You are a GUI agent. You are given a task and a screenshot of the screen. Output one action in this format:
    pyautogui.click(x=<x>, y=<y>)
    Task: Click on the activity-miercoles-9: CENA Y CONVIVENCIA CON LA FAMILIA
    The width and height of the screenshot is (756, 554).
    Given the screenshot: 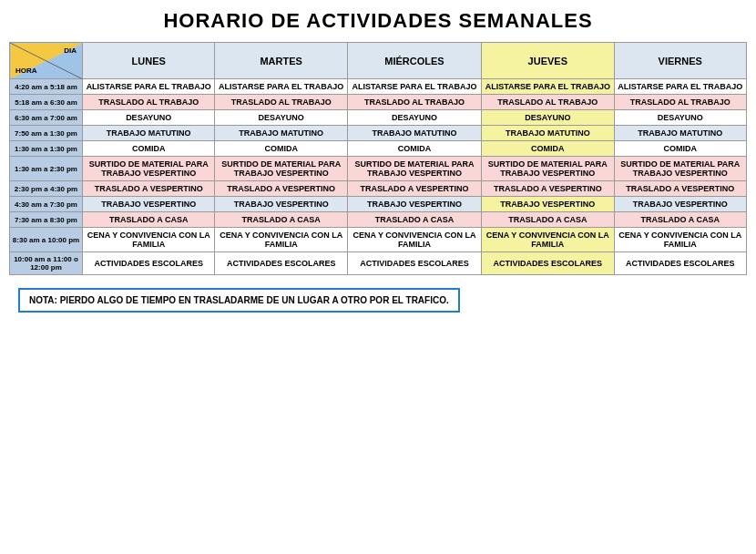 What is the action you would take?
    pyautogui.click(x=414, y=241)
    